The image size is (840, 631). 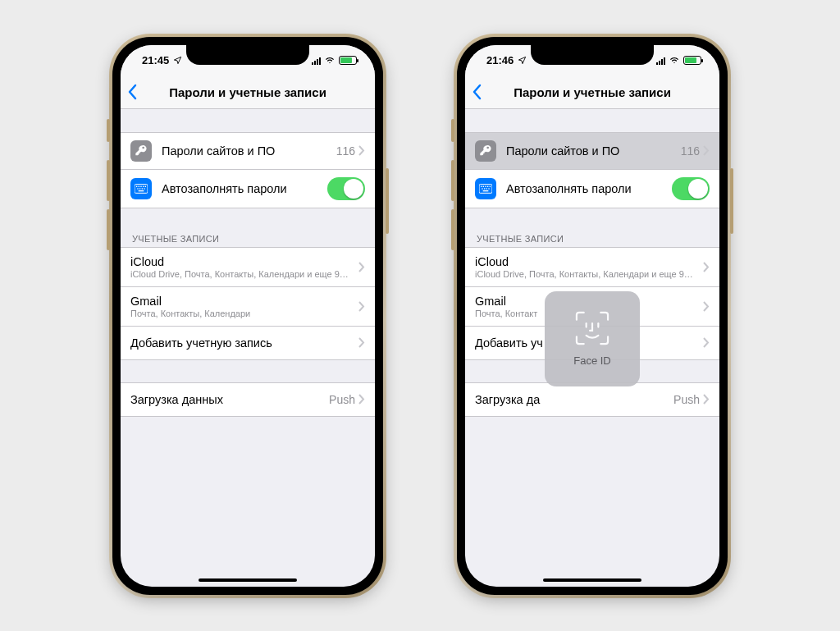 I want to click on status-time: 21:46, so click(x=500, y=61).